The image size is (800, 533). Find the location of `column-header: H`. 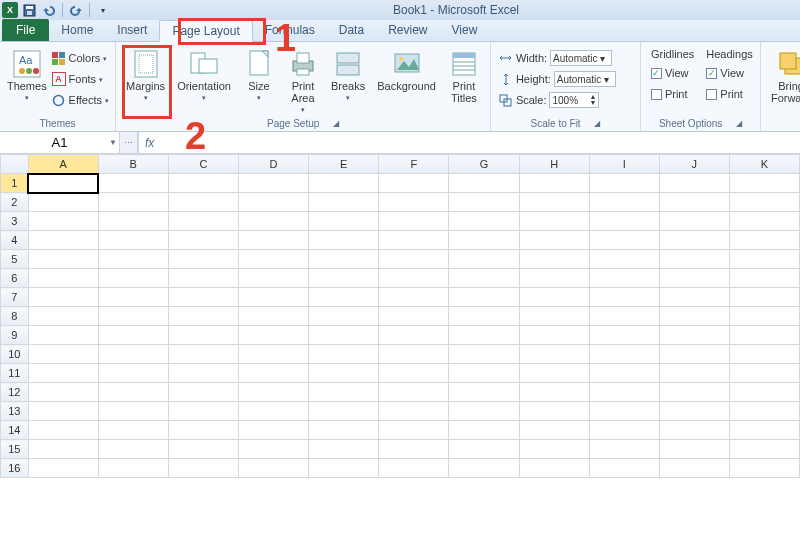

column-header: H is located at coordinates (554, 164).